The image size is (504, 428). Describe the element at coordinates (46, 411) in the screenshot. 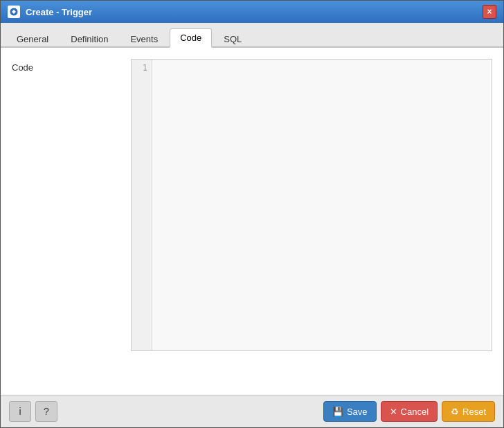

I see `help-button: ?` at that location.